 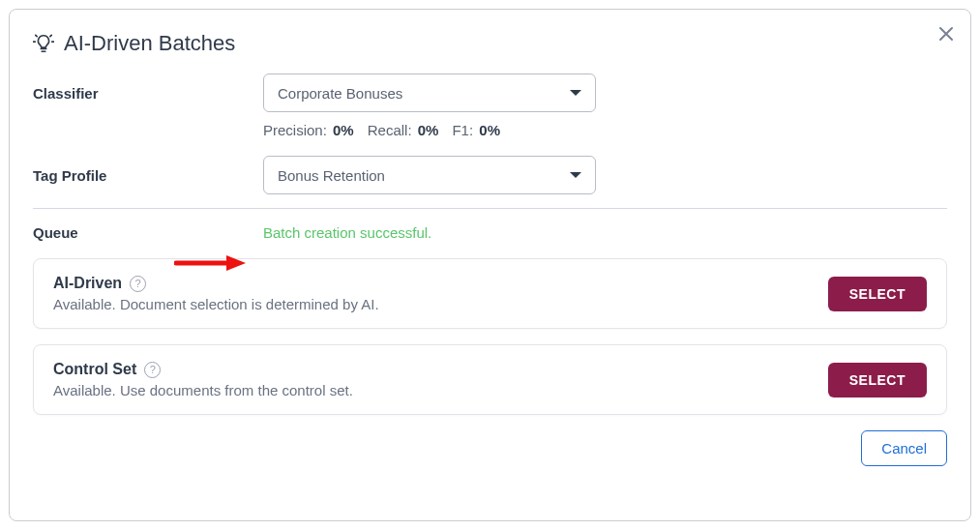 What do you see at coordinates (476, 130) in the screenshot?
I see `f1-metric: F1: 0%` at bounding box center [476, 130].